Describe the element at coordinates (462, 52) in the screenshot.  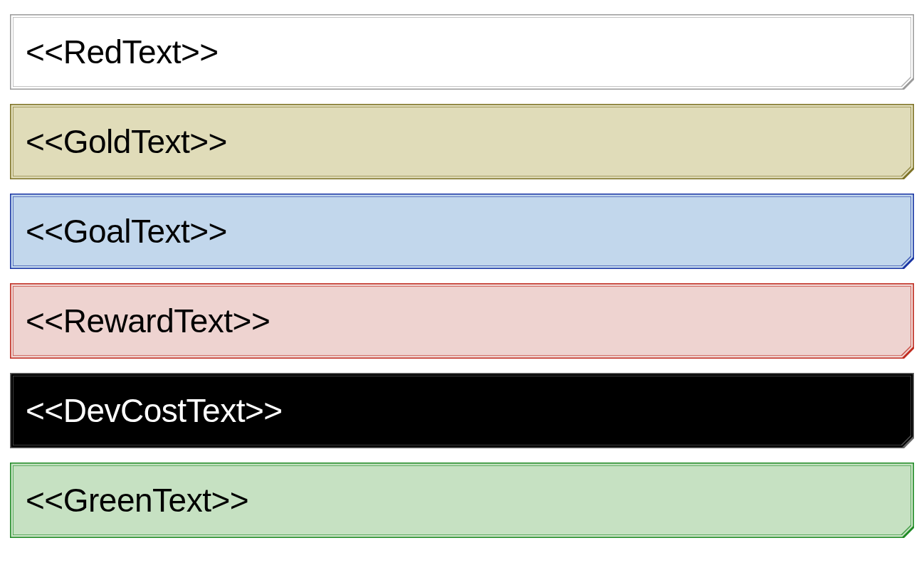
I see `banner-red: <<RedText>>` at that location.